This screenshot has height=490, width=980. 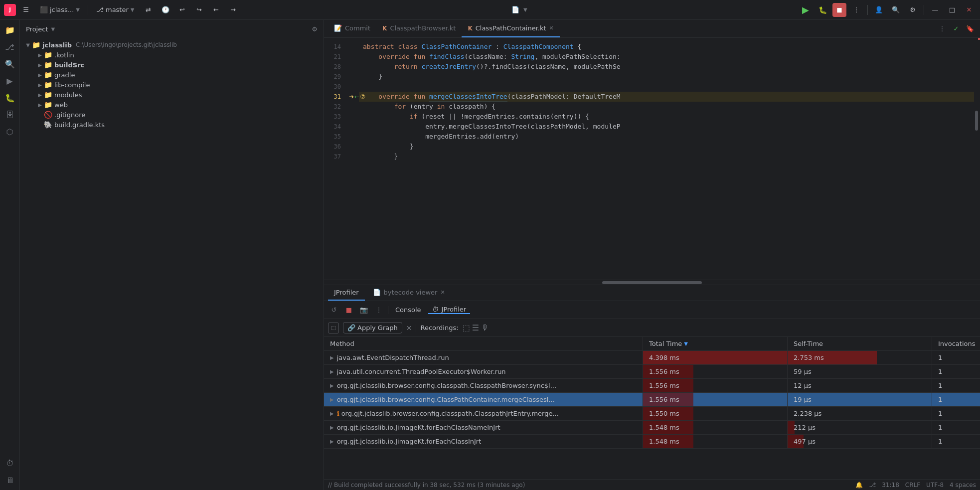 I want to click on bytecode-viewer-btn: 📄 ▼, so click(x=519, y=10).